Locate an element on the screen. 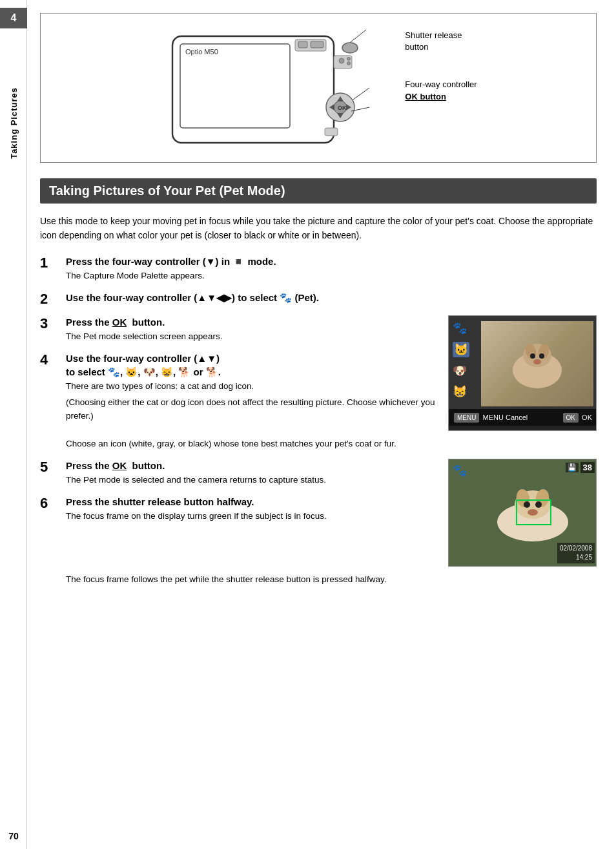 The image size is (616, 849). focus-frame is located at coordinates (533, 512).